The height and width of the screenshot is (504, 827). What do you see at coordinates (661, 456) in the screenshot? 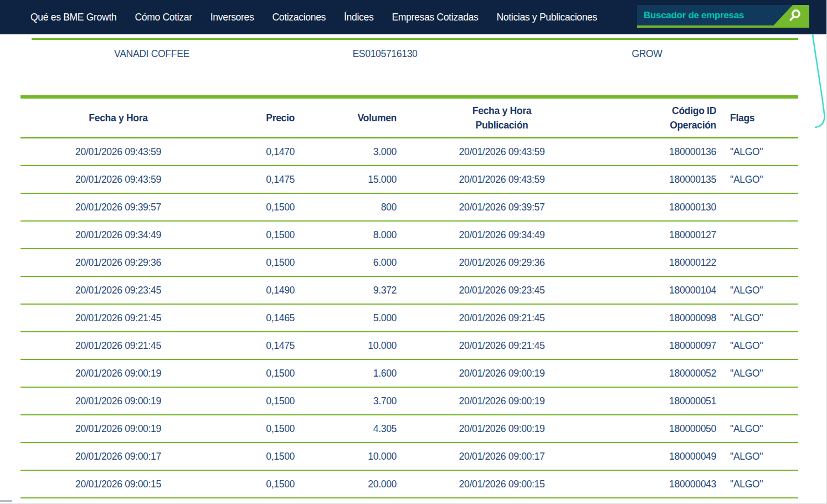
I see `cell-codigo-id: 180000049` at bounding box center [661, 456].